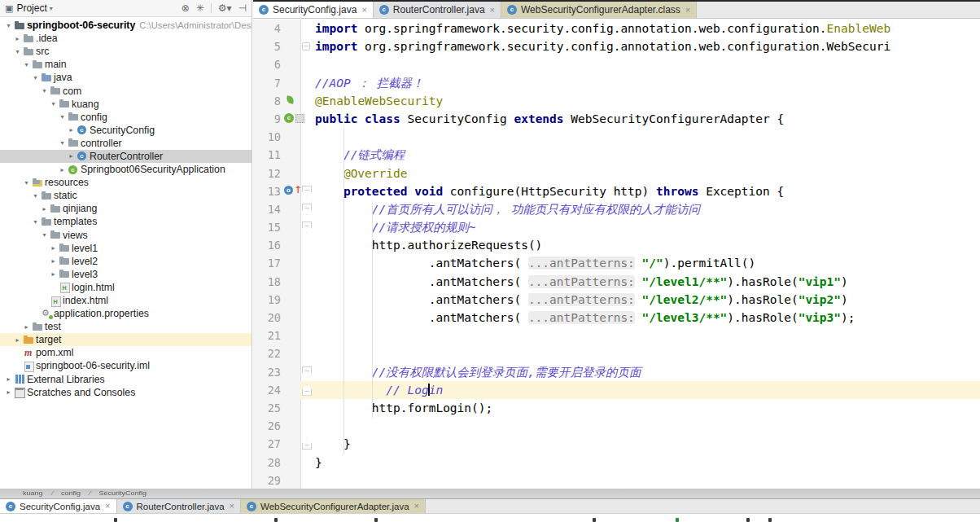  What do you see at coordinates (267, 191) in the screenshot?
I see `line-number: 13` at bounding box center [267, 191].